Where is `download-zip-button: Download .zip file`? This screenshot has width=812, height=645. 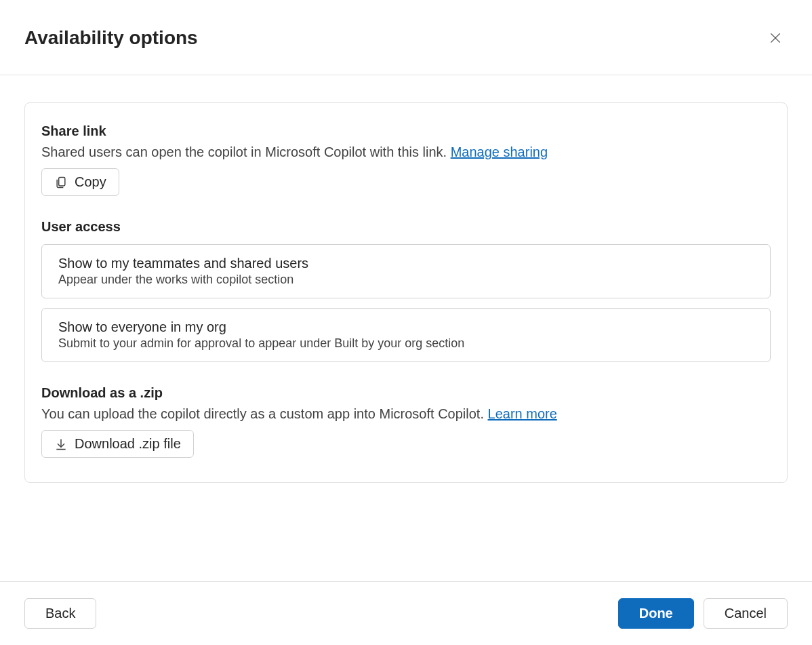 download-zip-button: Download .zip file is located at coordinates (118, 444).